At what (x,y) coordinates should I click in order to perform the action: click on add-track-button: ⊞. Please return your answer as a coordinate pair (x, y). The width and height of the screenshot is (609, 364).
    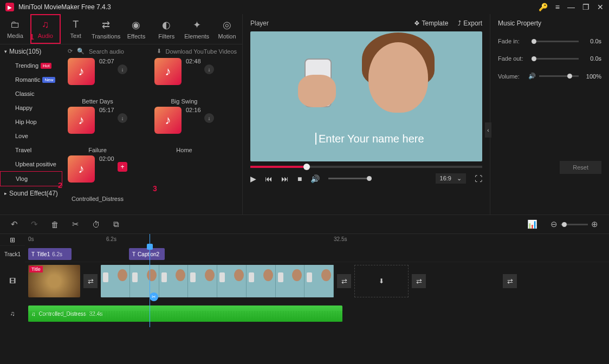
    Looking at the image, I should click on (12, 240).